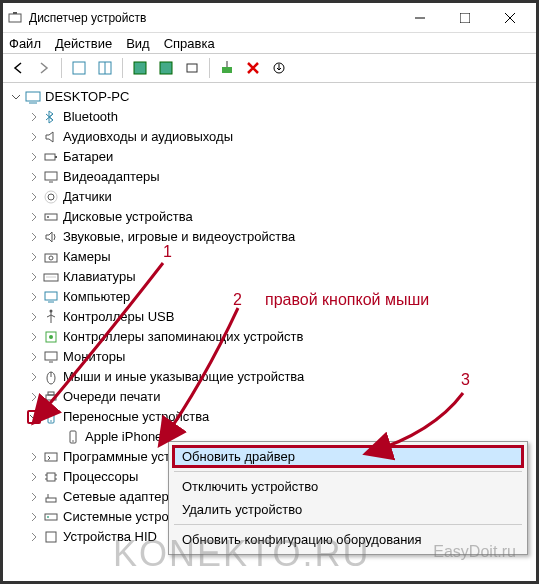 The height and width of the screenshot is (584, 539). I want to click on camera-icon, so click(51, 257).